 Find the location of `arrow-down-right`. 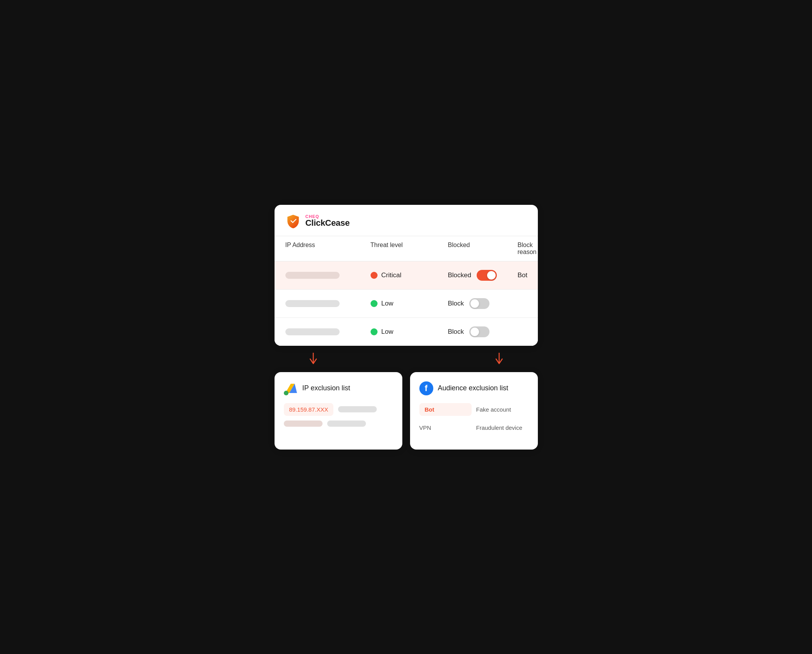

arrow-down-right is located at coordinates (467, 359).